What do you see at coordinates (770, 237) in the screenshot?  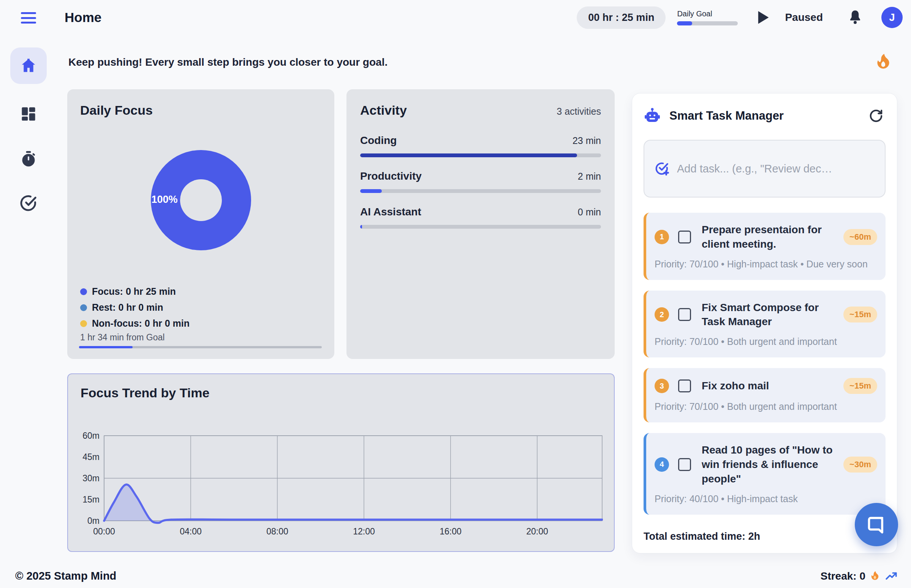 I see `task-title: Prepare presentaion for client meeting.` at bounding box center [770, 237].